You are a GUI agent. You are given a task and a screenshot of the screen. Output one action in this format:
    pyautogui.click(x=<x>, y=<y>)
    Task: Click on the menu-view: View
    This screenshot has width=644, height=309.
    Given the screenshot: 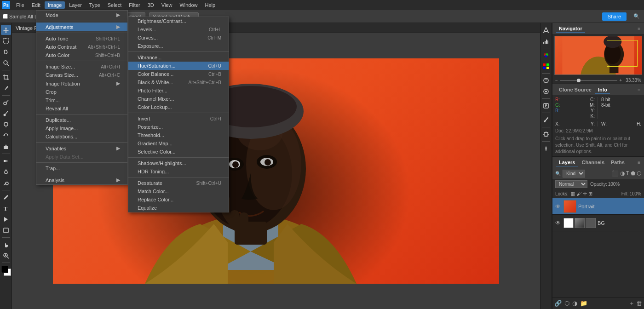 What is the action you would take?
    pyautogui.click(x=167, y=5)
    